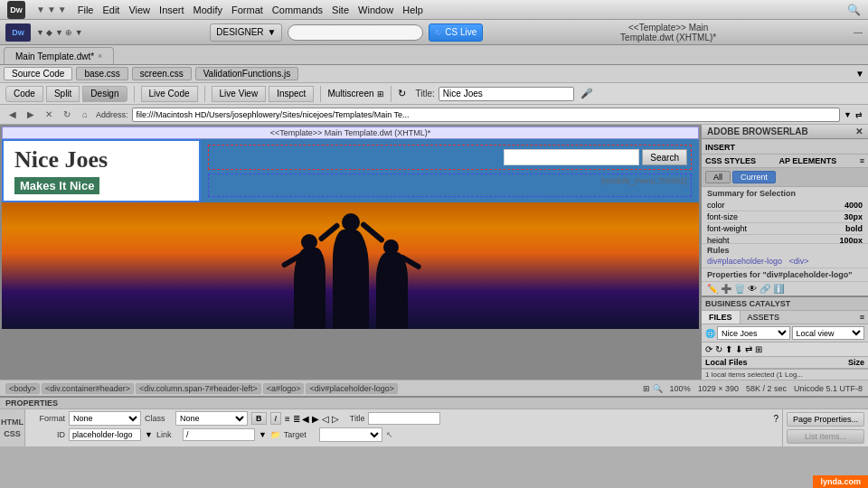 This screenshot has width=868, height=488. Describe the element at coordinates (219, 435) in the screenshot. I see `link-input` at that location.